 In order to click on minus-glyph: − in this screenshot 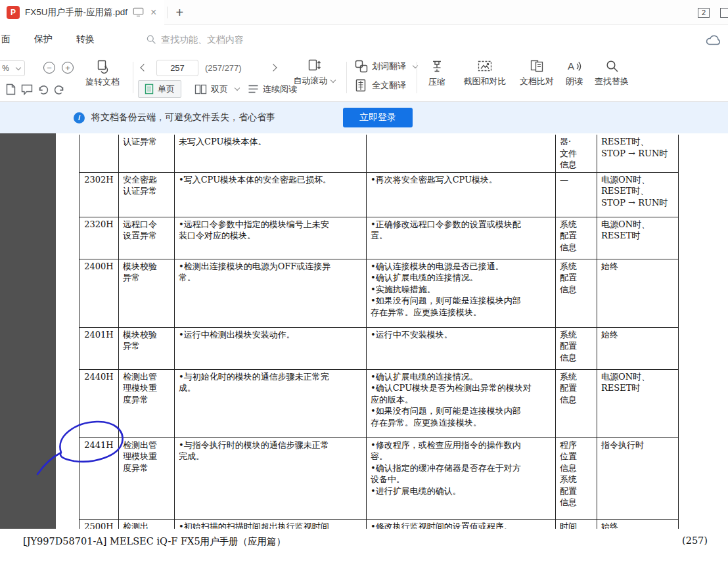, I will do `click(49, 68)`.